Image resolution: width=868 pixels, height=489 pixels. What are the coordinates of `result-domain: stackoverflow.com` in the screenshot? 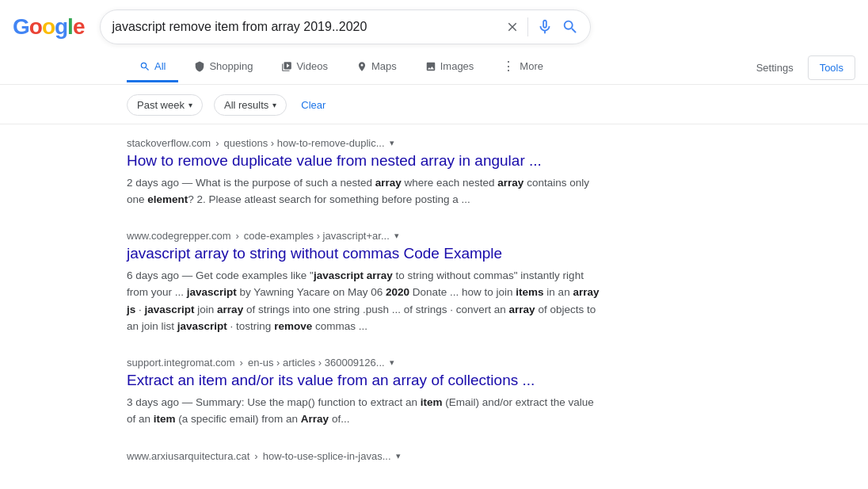 It's located at (169, 143).